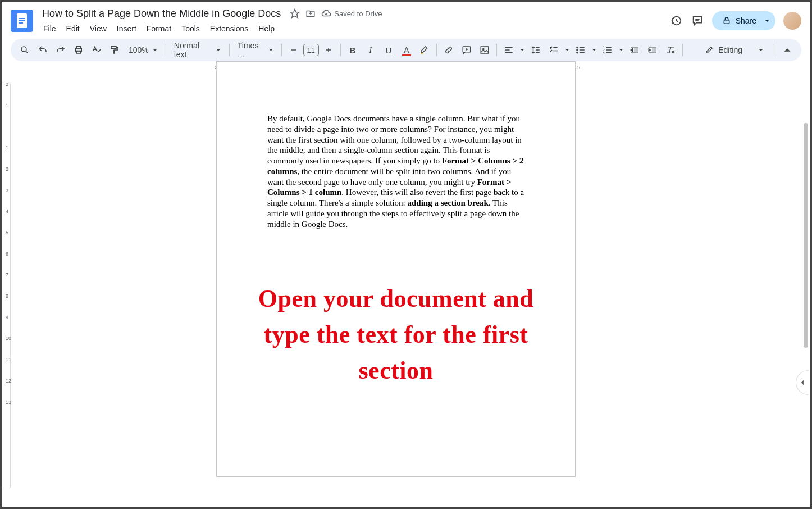 The image size is (812, 509). I want to click on italic-icon: I, so click(371, 50).